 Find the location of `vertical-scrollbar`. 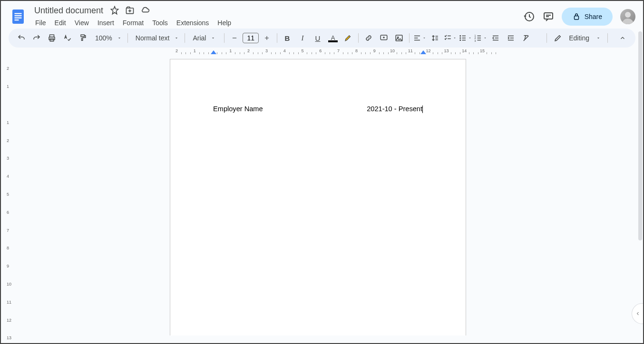

vertical-scrollbar is located at coordinates (640, 136).